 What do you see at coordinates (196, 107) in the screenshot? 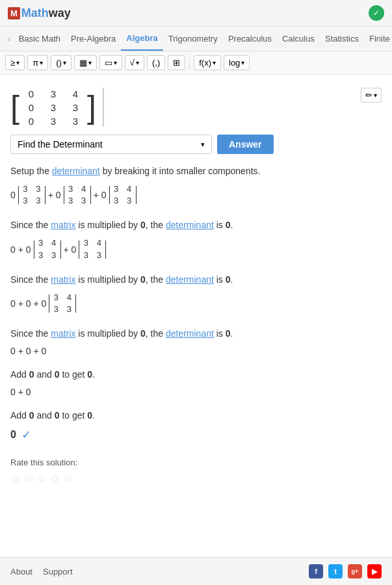
I see `matrix-display: [ 0 3 4 0 3 3 0 3 3 ] ✏ ▾` at bounding box center [196, 107].